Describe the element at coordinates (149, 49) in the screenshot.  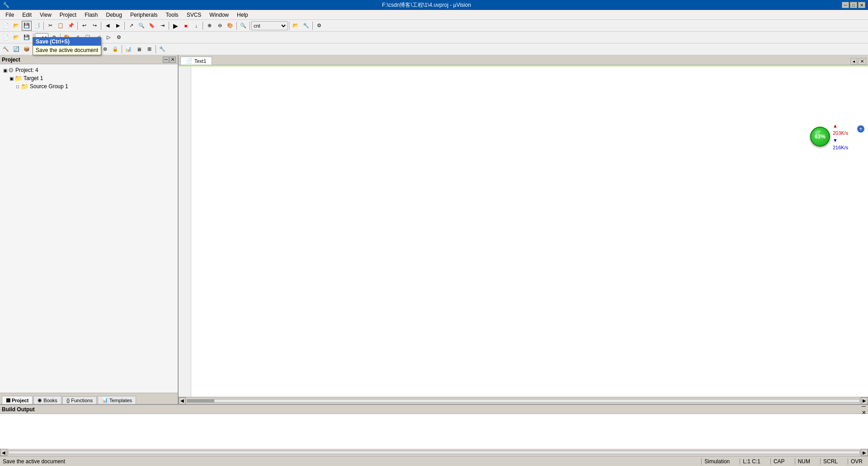
I see `tb3-b14: ⊞` at that location.